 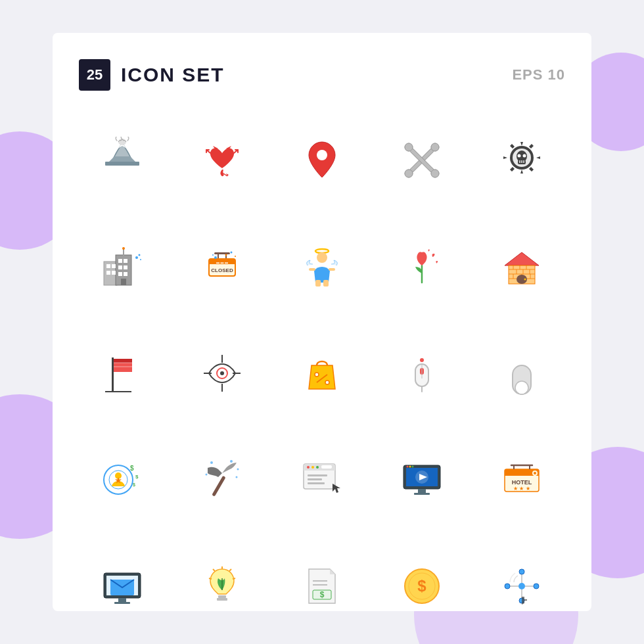 I want to click on icon-flag-pole, so click(x=122, y=373).